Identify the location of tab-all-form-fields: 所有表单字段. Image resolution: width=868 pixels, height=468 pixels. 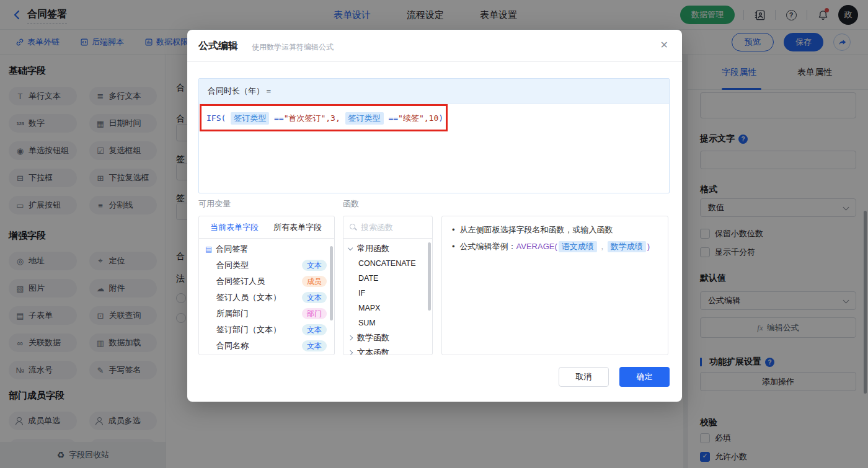
(298, 227).